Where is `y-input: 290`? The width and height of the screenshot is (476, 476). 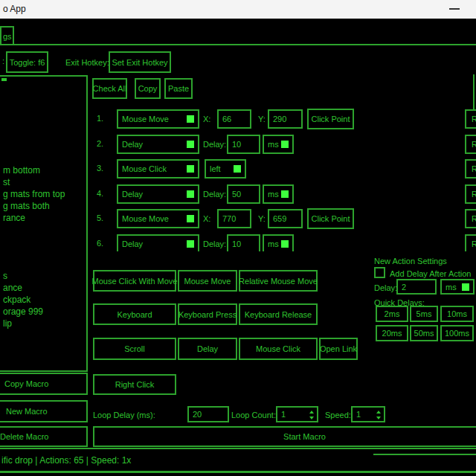 y-input: 290 is located at coordinates (286, 119).